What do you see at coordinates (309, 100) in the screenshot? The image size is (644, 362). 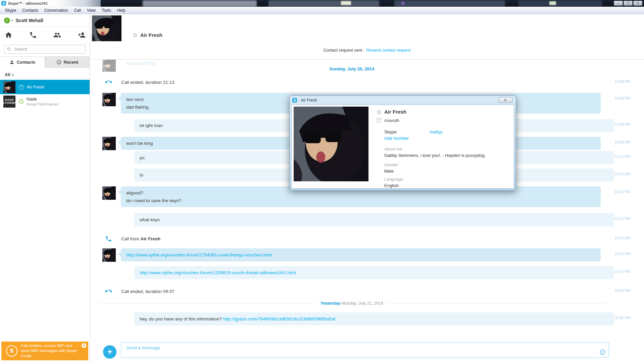 I see `popup-title: Air Fresh` at bounding box center [309, 100].